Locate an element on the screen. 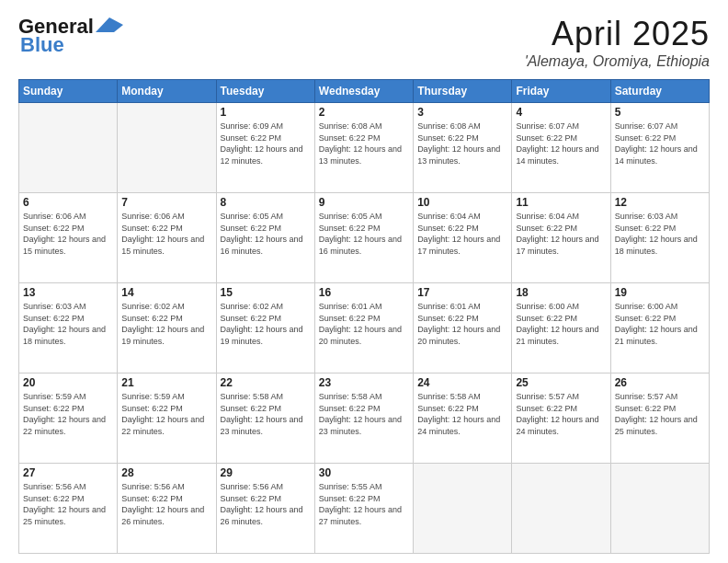 This screenshot has height=563, width=728. day-number: 17 is located at coordinates (462, 293).